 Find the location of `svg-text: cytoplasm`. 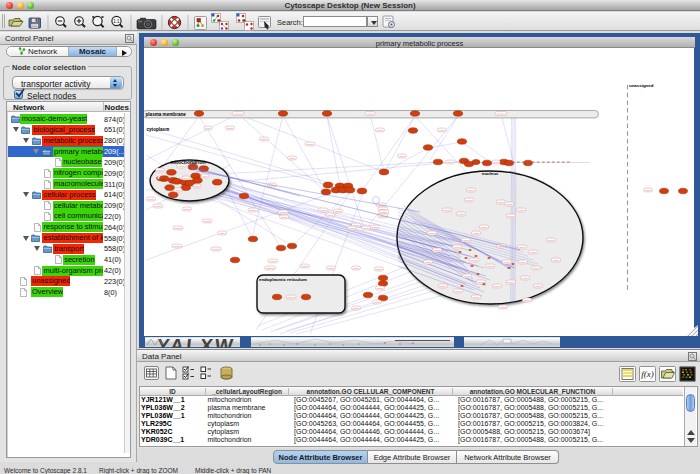

svg-text: cytoplasm is located at coordinates (158, 130).